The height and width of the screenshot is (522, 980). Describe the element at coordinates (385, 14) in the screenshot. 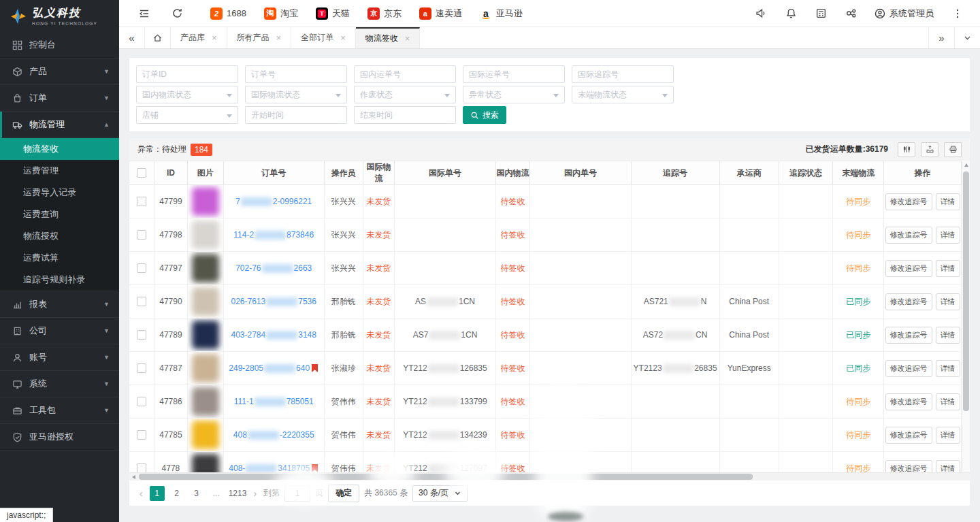

I see `platform-link-jd: 京 京东` at that location.